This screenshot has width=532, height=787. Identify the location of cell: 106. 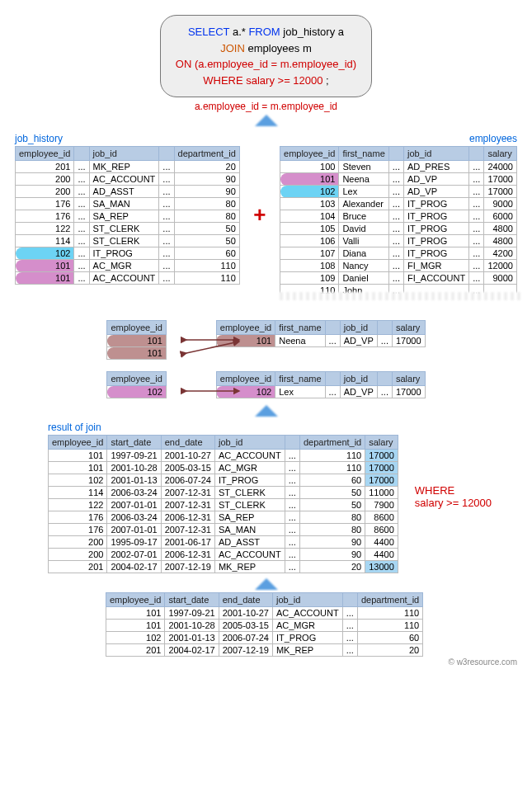
(310, 241).